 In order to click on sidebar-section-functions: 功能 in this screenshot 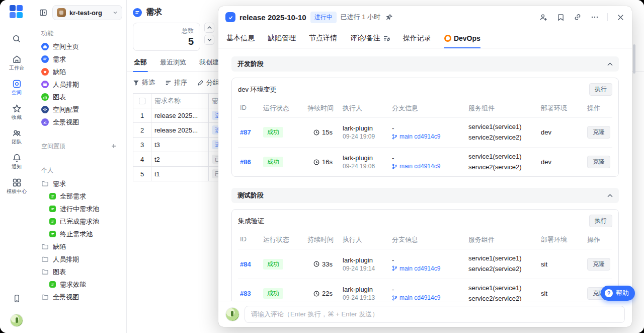, I will do `click(79, 33)`.